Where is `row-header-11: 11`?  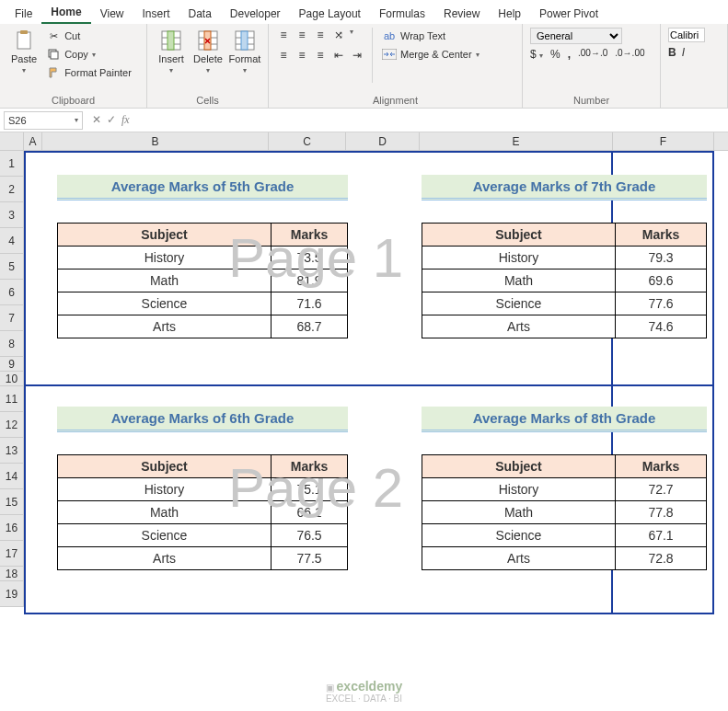 row-header-11: 11 is located at coordinates (12, 399).